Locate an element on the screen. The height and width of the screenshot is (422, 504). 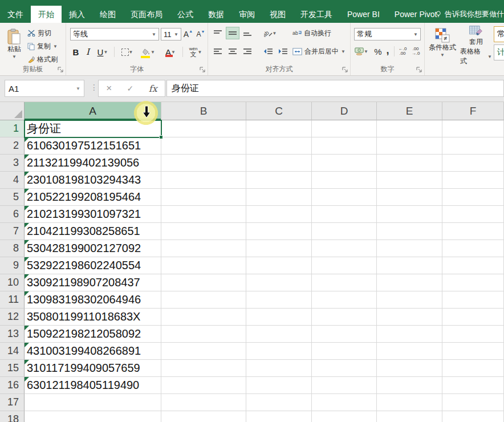
cell-C12 is located at coordinates (279, 317).